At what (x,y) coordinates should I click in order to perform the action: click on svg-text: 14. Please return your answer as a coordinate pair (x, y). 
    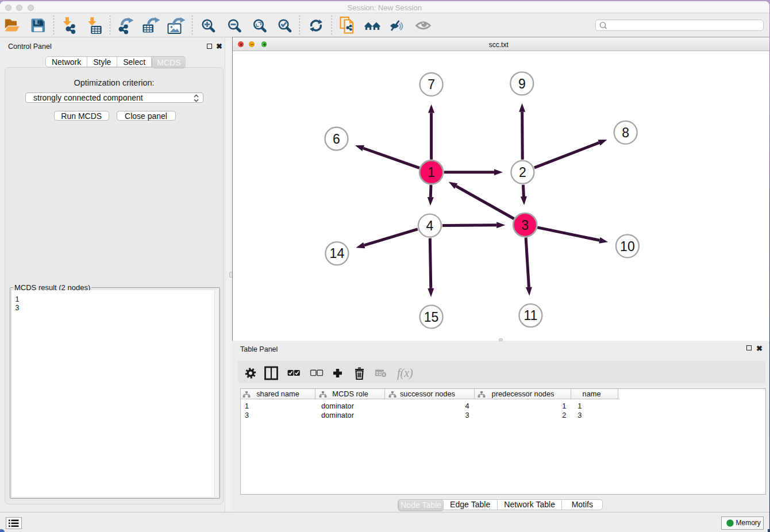
    Looking at the image, I should click on (337, 253).